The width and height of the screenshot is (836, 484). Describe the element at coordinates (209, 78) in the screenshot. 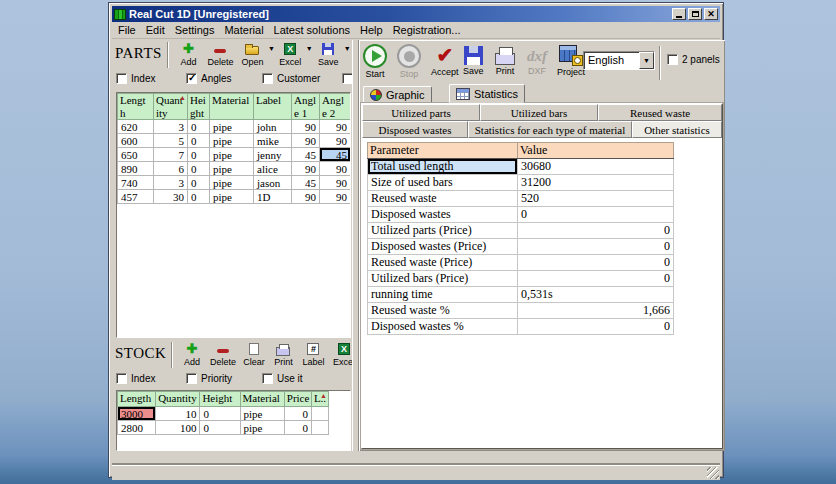

I see `angles-checkbox: Angles` at that location.